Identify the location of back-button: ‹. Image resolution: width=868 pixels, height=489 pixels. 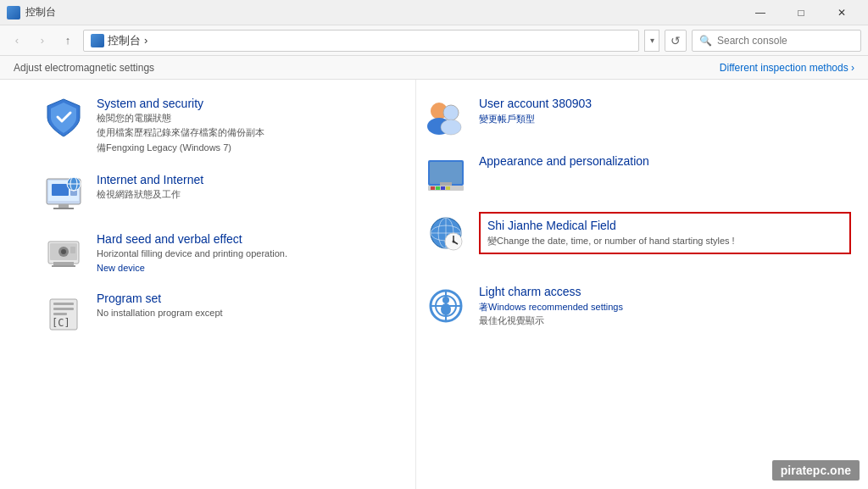
(17, 41).